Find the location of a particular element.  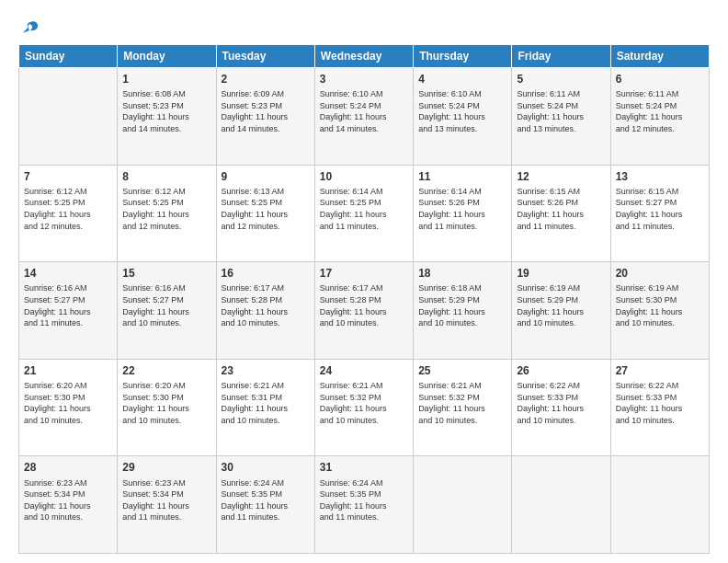

day-number: 12 is located at coordinates (561, 177).